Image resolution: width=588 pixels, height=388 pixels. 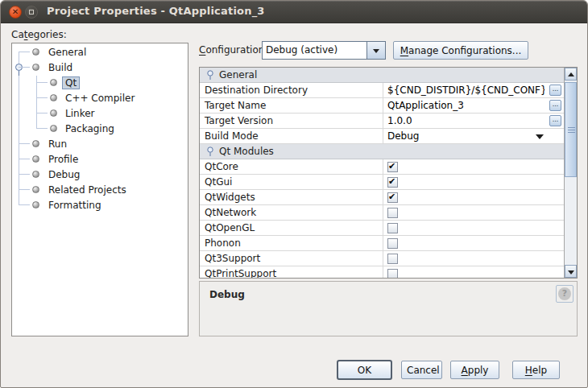 What do you see at coordinates (230, 213) in the screenshot?
I see `property-name: QtNetwork` at bounding box center [230, 213].